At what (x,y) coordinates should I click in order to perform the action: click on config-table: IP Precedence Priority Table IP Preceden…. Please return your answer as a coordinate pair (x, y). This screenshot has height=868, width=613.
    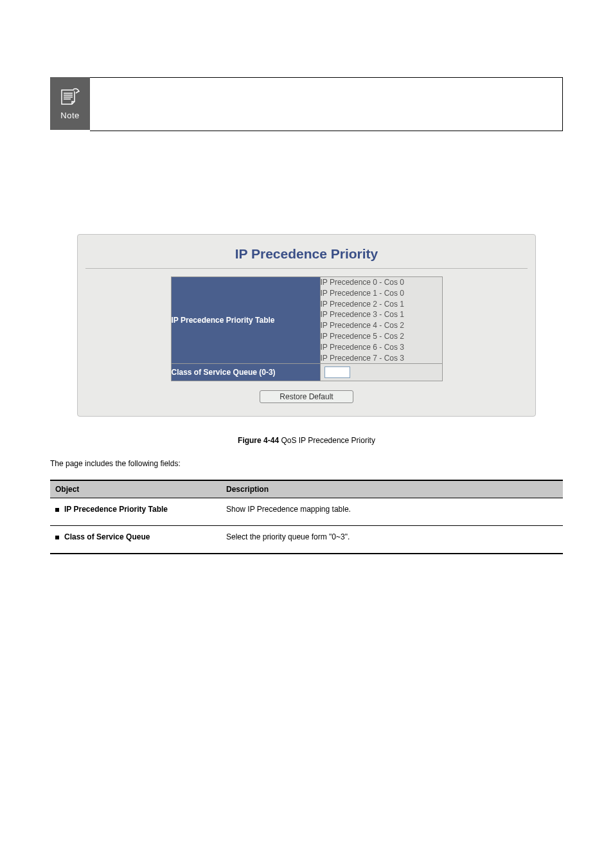
    Looking at the image, I should click on (307, 329).